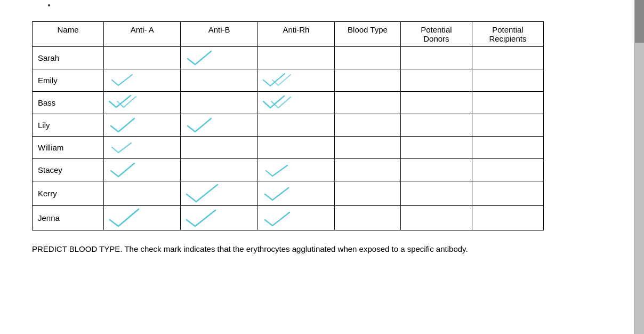 This screenshot has height=334, width=644. I want to click on scrollbar-thumb, so click(640, 21).